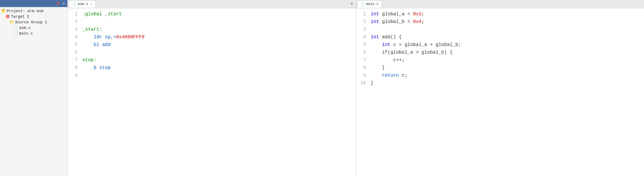 This screenshot has height=176, width=644. I want to click on sidebar-pin-button: 📌, so click(58, 4).